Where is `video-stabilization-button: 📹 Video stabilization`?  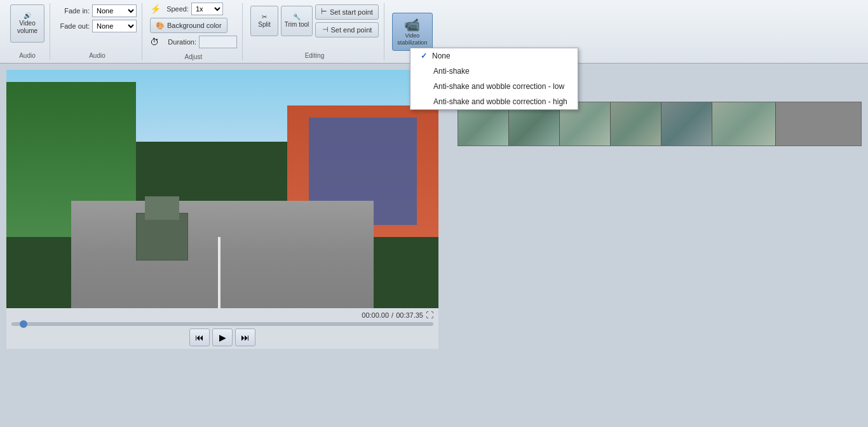 video-stabilization-button: 📹 Video stabilization is located at coordinates (412, 32).